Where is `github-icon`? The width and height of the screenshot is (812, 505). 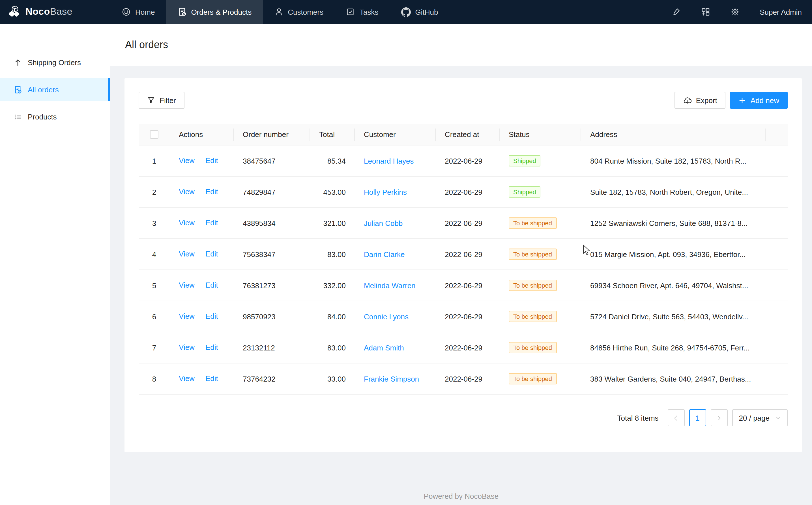
github-icon is located at coordinates (406, 12).